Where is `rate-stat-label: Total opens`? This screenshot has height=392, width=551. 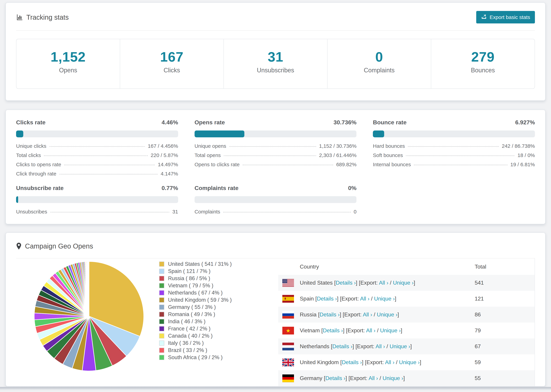
rate-stat-label: Total opens is located at coordinates (208, 155).